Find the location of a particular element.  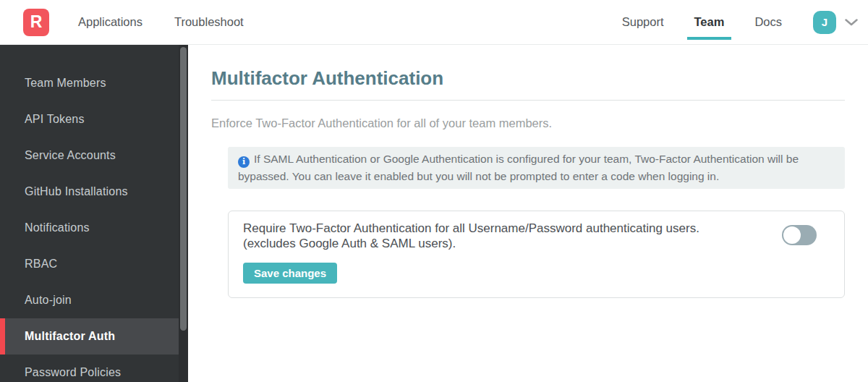

page-subtitle: Enforce Two-Factor Authentication for al… is located at coordinates (528, 123).